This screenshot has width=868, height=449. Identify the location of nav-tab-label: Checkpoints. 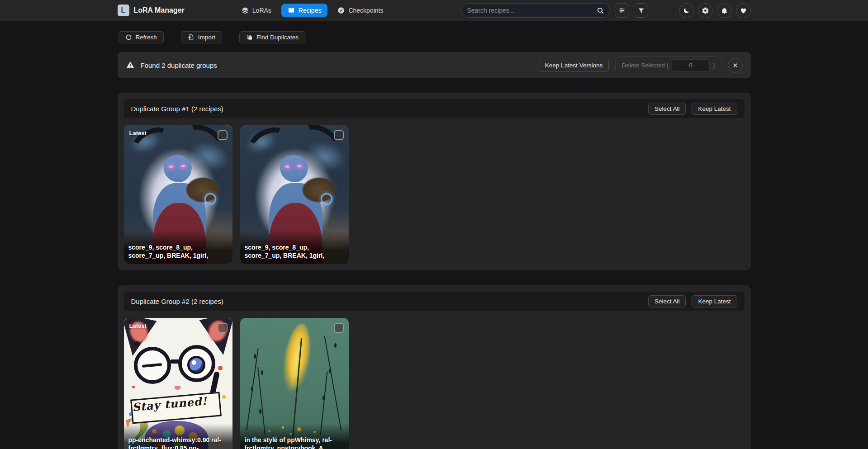
(365, 10).